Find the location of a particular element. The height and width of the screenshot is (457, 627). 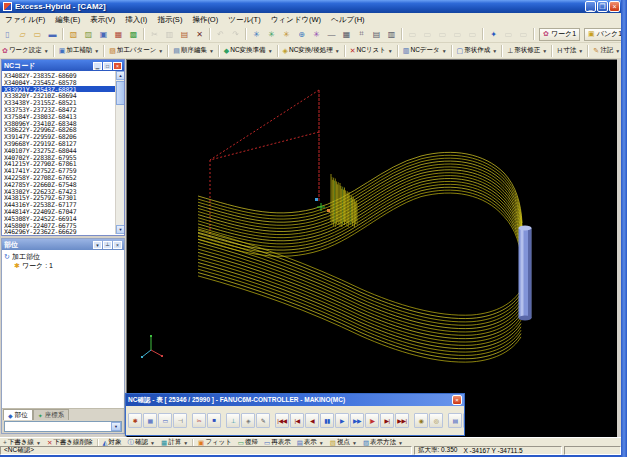

tool-axis-button: ⊥ is located at coordinates (233, 420).